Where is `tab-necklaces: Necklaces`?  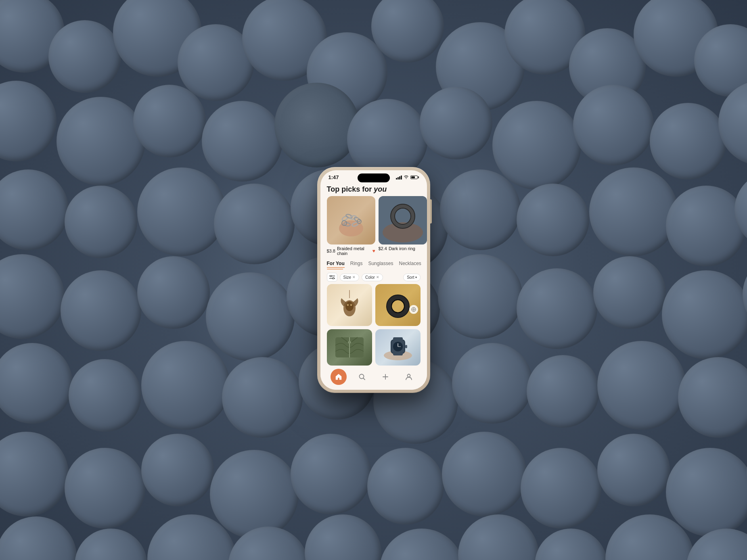 tab-necklaces: Necklaces is located at coordinates (410, 264).